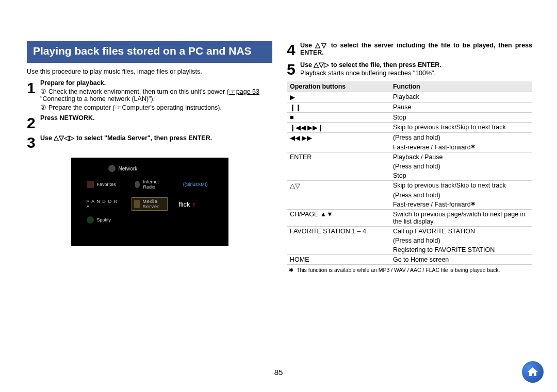 The width and height of the screenshot is (557, 392). What do you see at coordinates (112, 168) in the screenshot?
I see `network-icon` at bounding box center [112, 168].